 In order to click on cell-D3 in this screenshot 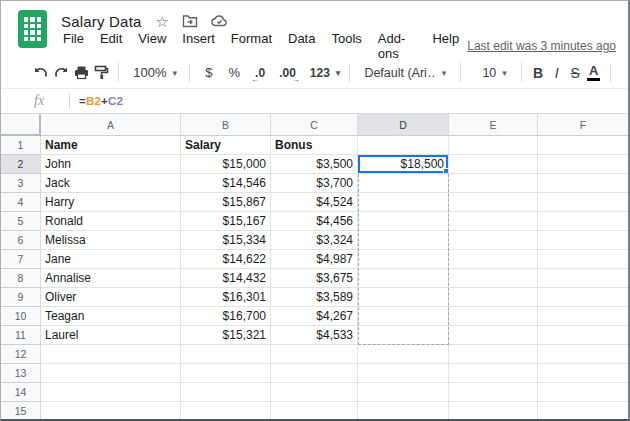, I will do `click(404, 184)`.